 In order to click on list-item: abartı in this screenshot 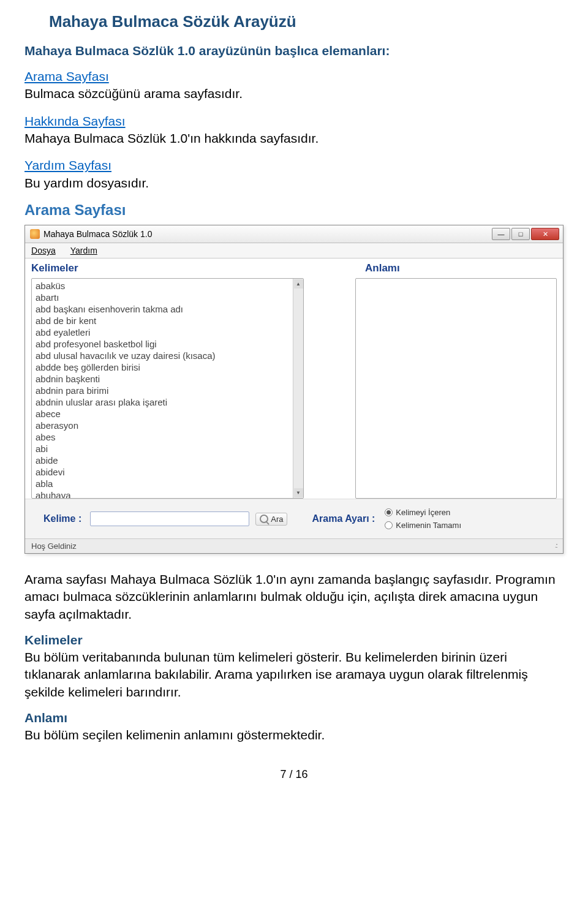, I will do `click(162, 298)`.